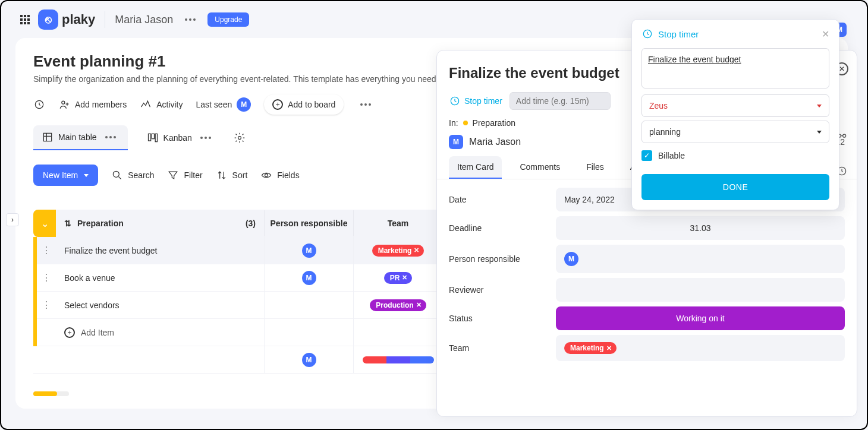 The height and width of the screenshot is (430, 868). Describe the element at coordinates (825, 34) in the screenshot. I see `close-popup-button: ✕` at that location.